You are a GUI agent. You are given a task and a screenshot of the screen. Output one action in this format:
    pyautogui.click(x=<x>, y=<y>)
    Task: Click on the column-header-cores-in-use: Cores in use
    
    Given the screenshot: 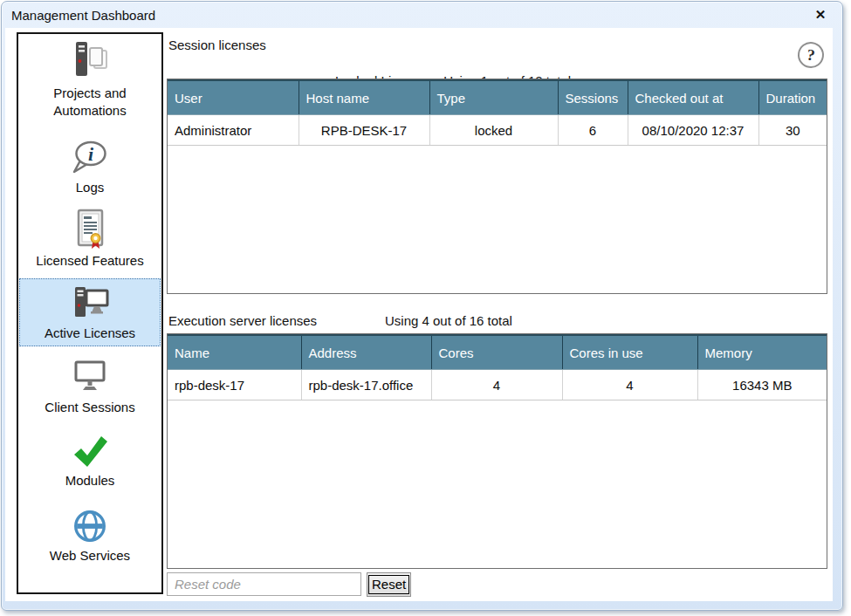 What is the action you would take?
    pyautogui.click(x=630, y=352)
    